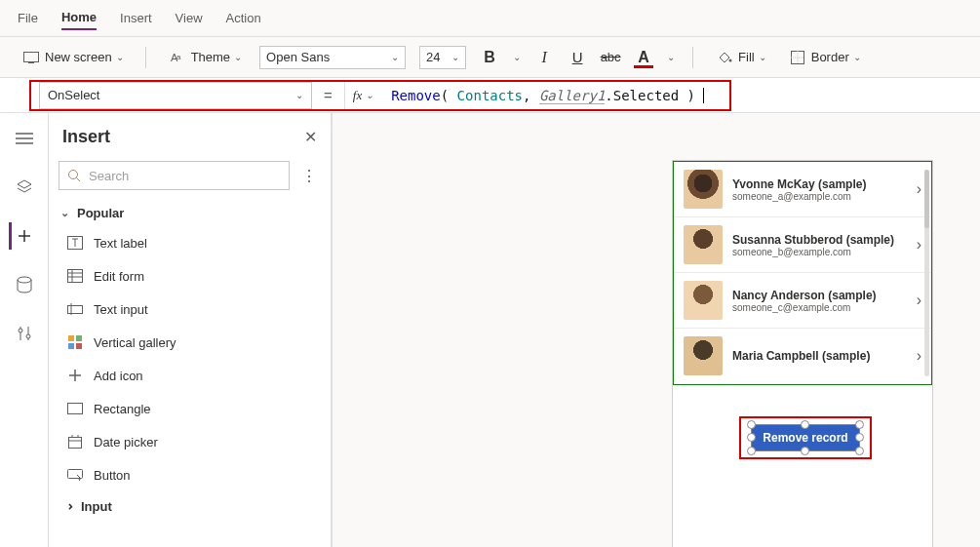 This screenshot has width=980, height=547. Describe the element at coordinates (189, 507) in the screenshot. I see `category-input: ⌄ Input` at that location.